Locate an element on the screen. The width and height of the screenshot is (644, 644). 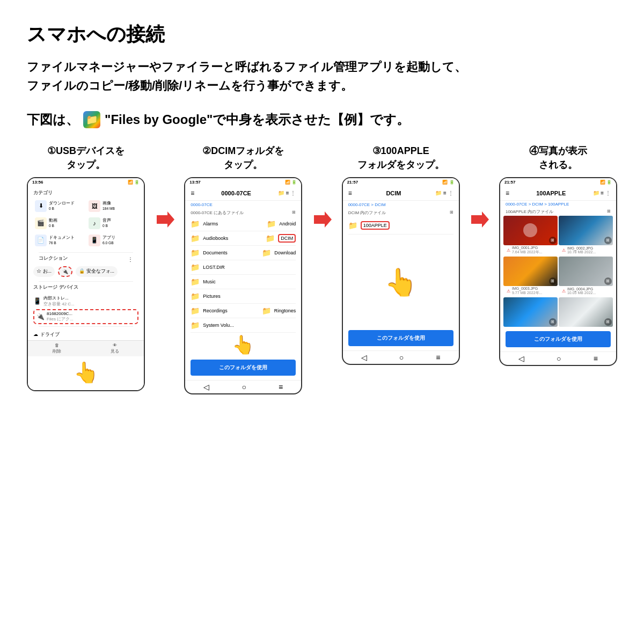
phone-3: 21:57 📶 🔋 ≡ DCIM 📁 ≡ ⋮ 0000-07CE > DCIM … is located at coordinates (401, 271).